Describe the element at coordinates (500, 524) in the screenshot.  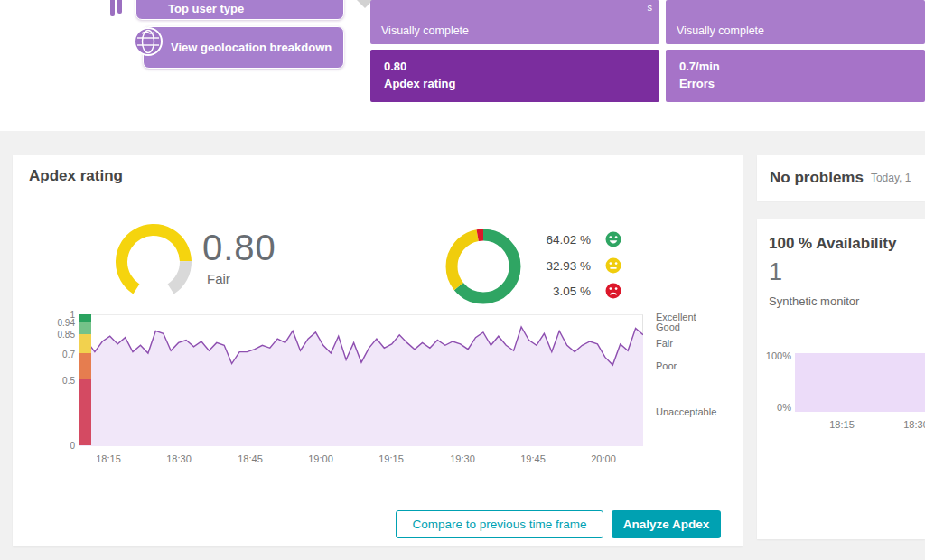
I see `compare-button-label: Compare to previous time frame` at that location.